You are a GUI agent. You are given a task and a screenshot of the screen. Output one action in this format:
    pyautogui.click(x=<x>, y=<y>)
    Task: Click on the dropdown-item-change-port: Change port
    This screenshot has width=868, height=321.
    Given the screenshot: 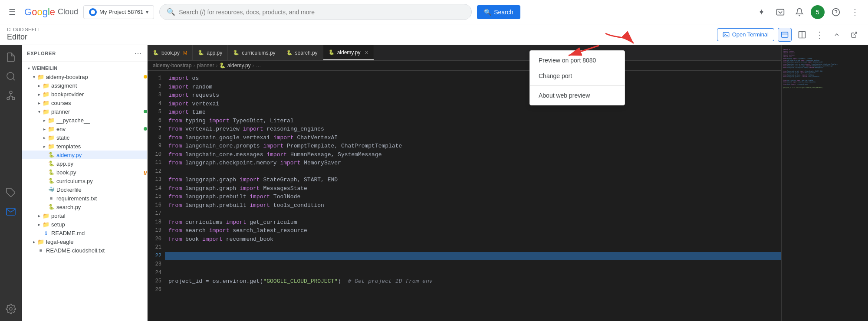 What is the action you would take?
    pyautogui.click(x=577, y=76)
    